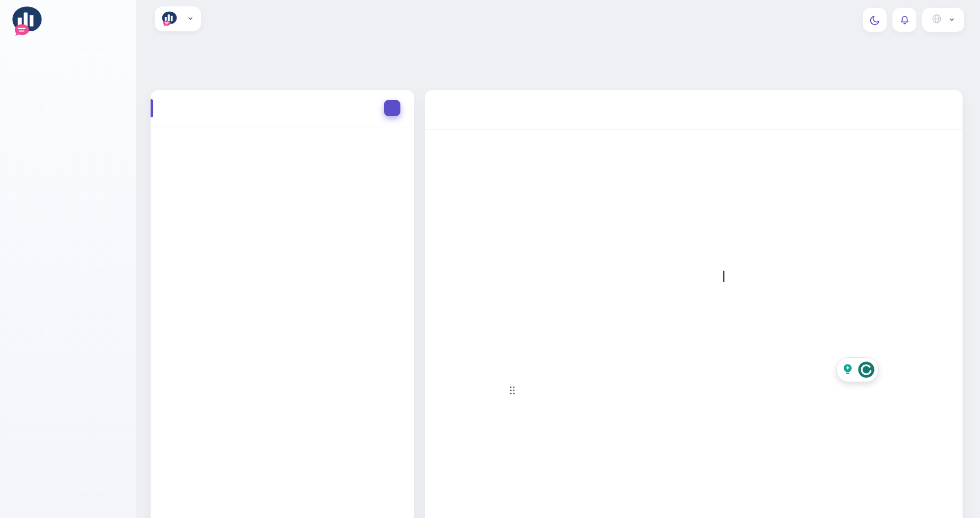 This screenshot has height=518, width=980. Describe the element at coordinates (170, 19) in the screenshot. I see `admin-avatar-icon` at that location.